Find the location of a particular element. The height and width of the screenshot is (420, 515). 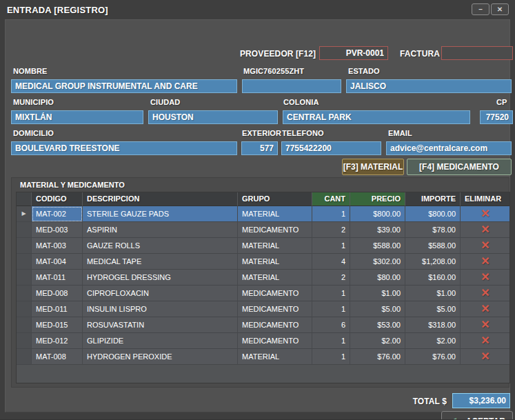

cell-descripcion: INSULIN LISPRO is located at coordinates (160, 309).